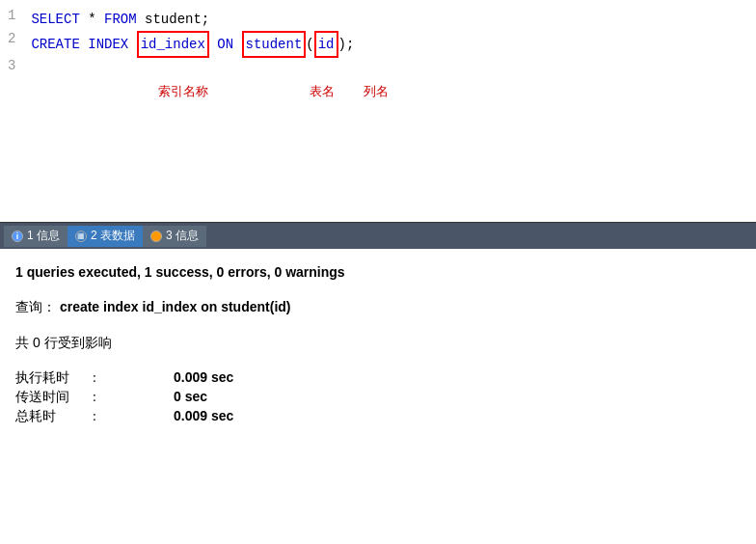  What do you see at coordinates (193, 44) in the screenshot?
I see `code-text-2: CREATE INDEX id_index ON student ( id );` at bounding box center [193, 44].